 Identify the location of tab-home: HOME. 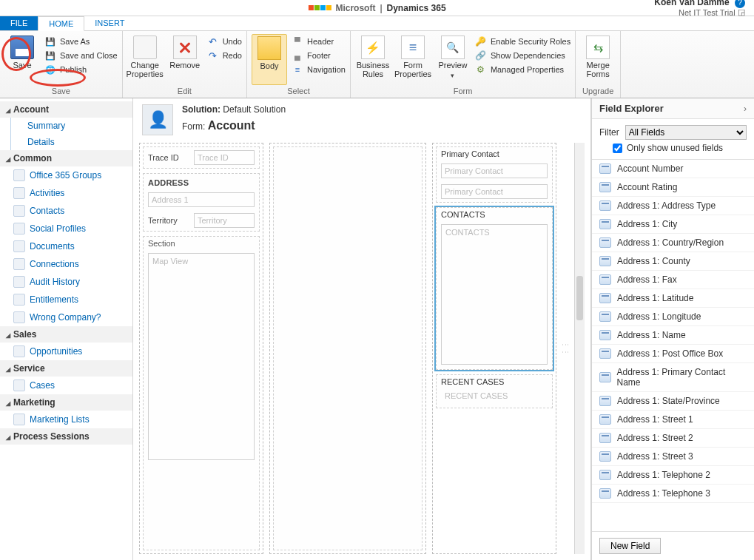
(61, 24).